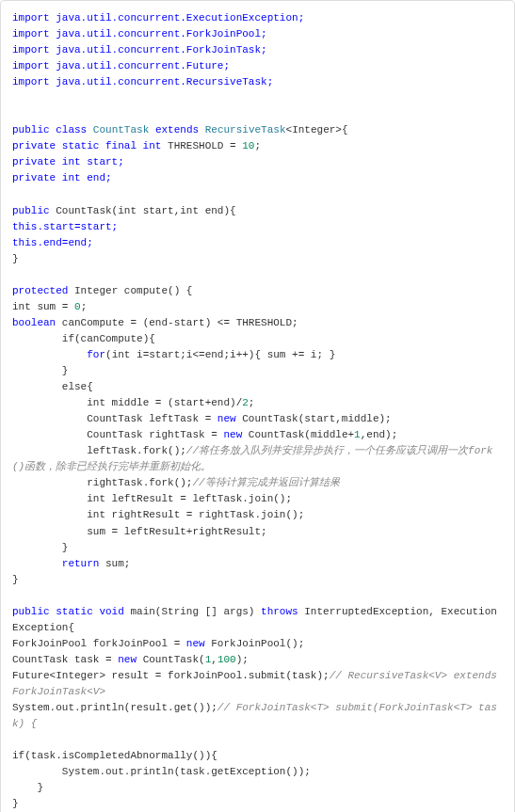 Image resolution: width=515 pixels, height=812 pixels. I want to click on code-text: int rightResult = rightTask.join();, so click(158, 515).